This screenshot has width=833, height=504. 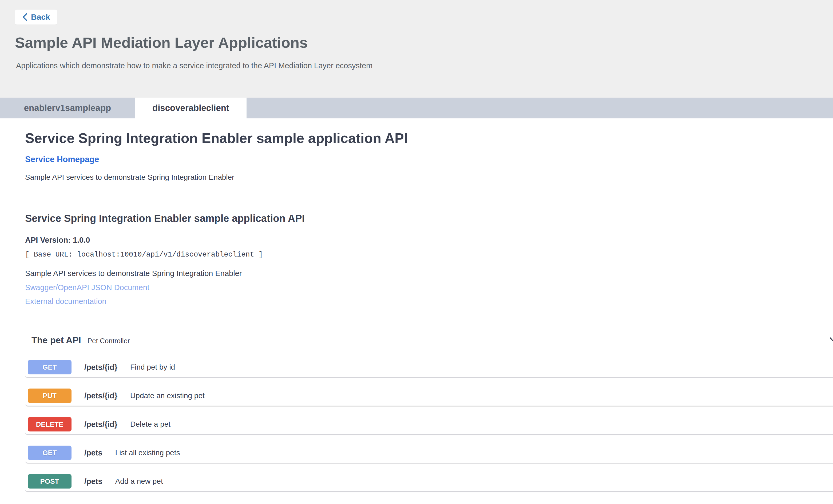 What do you see at coordinates (429, 449) in the screenshot?
I see `operation-row: GET /pets List all existing pets` at bounding box center [429, 449].